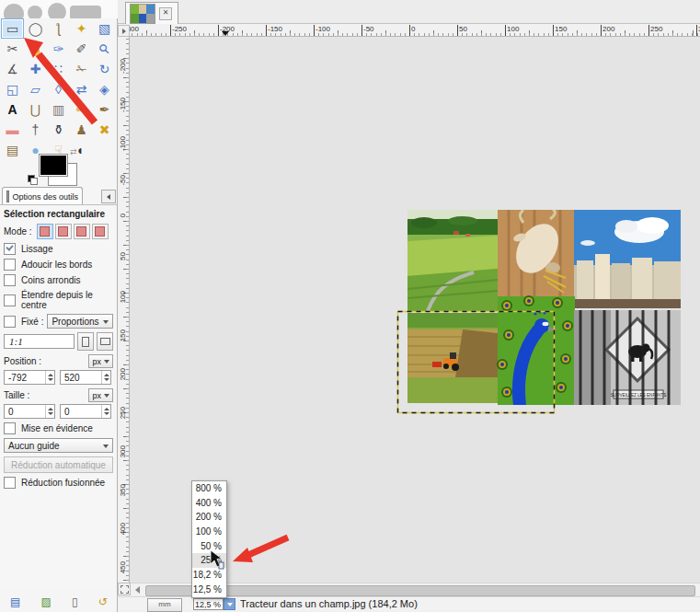 The image size is (700, 612). Describe the element at coordinates (123, 215) in the screenshot. I see `vruler-label-0: 0` at that location.